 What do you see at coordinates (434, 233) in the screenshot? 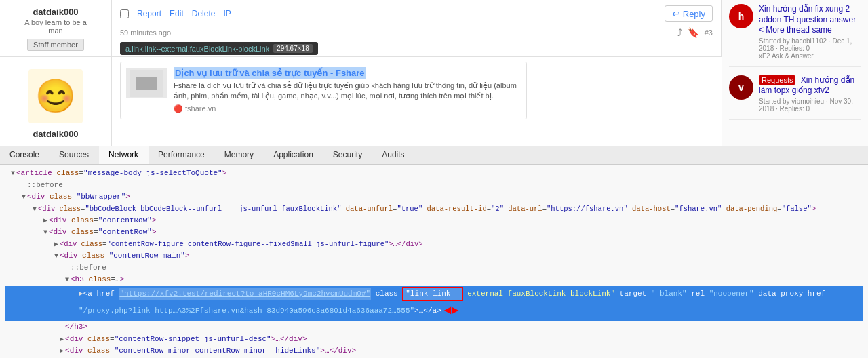
I see `code-line-6: ▼<div class="contentRow">` at bounding box center [434, 233].